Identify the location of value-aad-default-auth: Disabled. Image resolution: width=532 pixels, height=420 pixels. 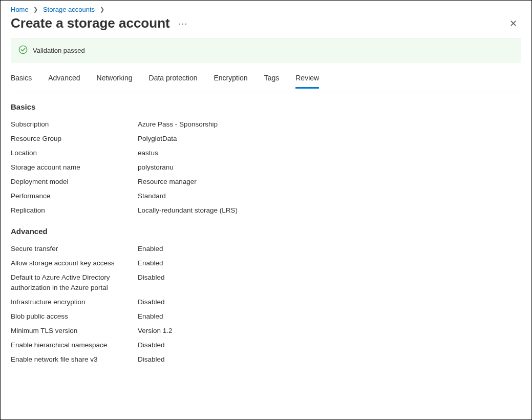
(330, 278).